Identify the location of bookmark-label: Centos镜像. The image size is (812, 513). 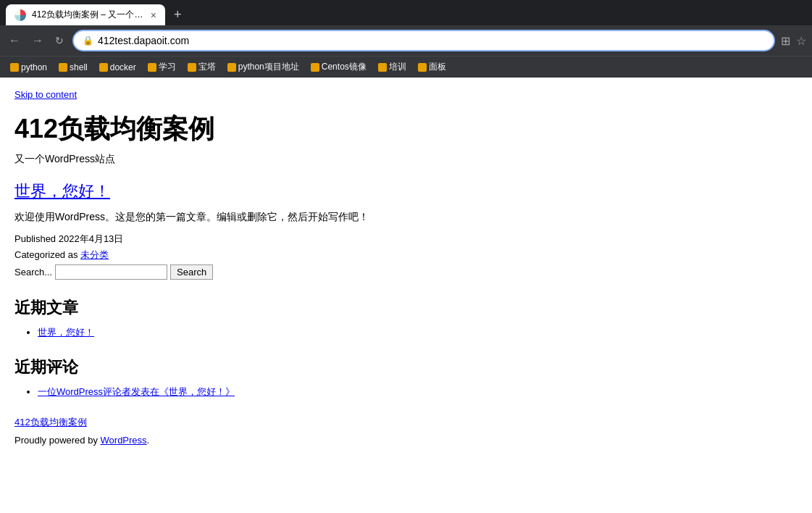
(344, 67).